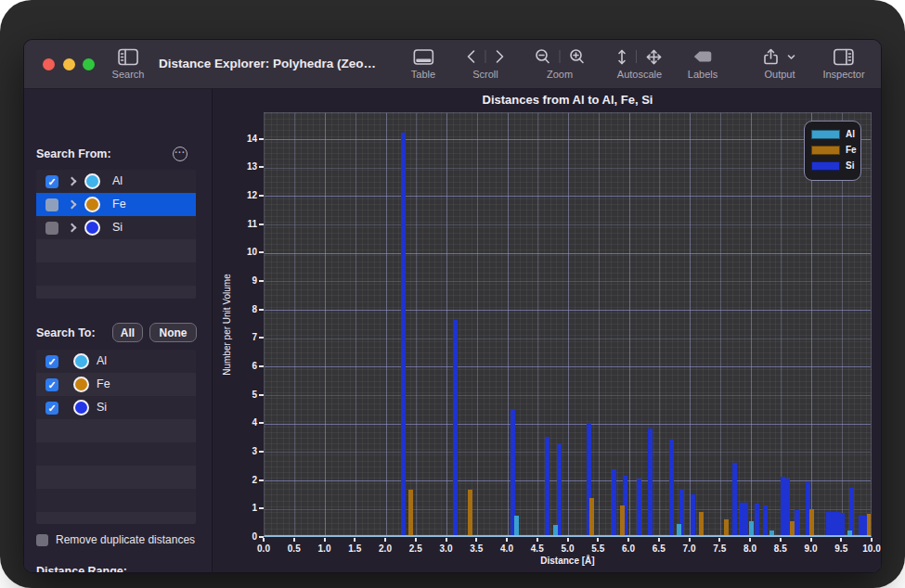 The height and width of the screenshot is (588, 905). Describe the element at coordinates (264, 549) in the screenshot. I see `x-tick-label: 0.0` at that location.